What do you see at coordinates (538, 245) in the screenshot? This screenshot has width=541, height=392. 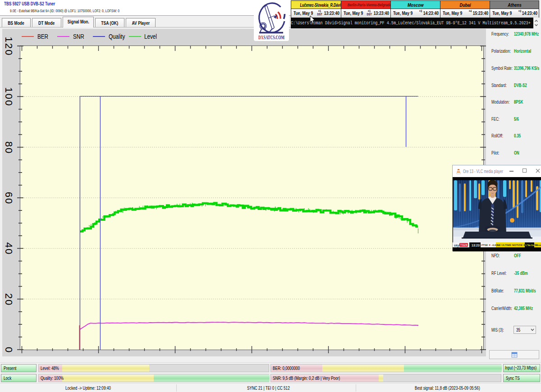 I see `svg-text: Gover` at bounding box center [538, 245].